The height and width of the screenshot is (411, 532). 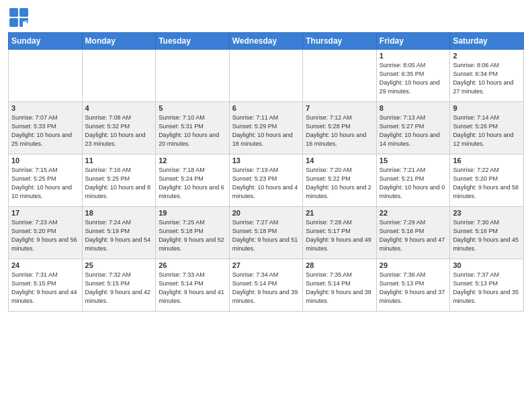 I want to click on calendar-week-5: 24Sunrise: 7:31 AM Sunset: 5:15 PM Dayli…, so click(x=266, y=285).